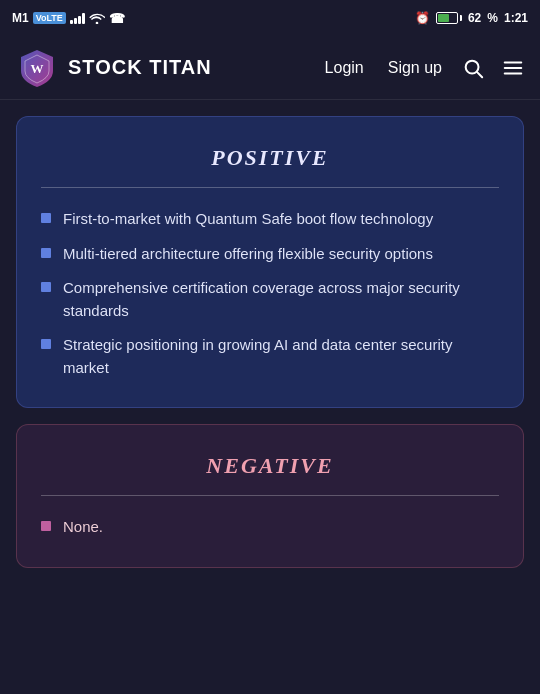 This screenshot has width=540, height=694. Describe the element at coordinates (270, 18) in the screenshot. I see `status-bar: M1 VoLTE ☎ ⏰ 62% 1:21` at that location.